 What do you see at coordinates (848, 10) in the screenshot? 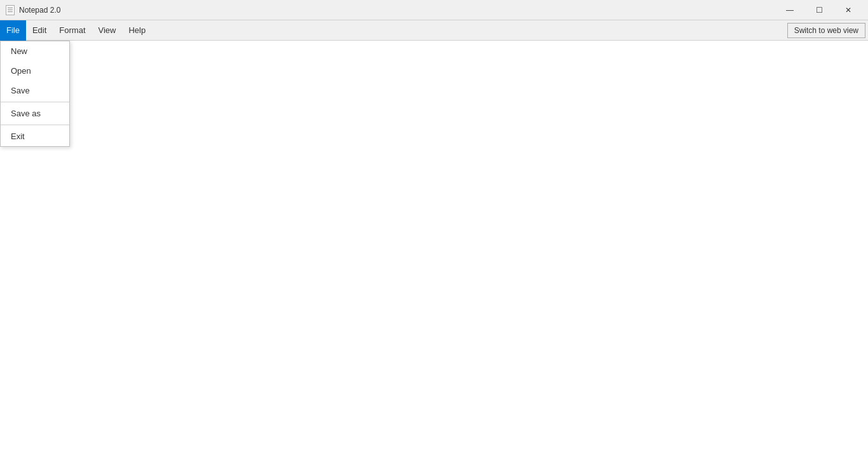
I see `close-button: ✕` at bounding box center [848, 10].